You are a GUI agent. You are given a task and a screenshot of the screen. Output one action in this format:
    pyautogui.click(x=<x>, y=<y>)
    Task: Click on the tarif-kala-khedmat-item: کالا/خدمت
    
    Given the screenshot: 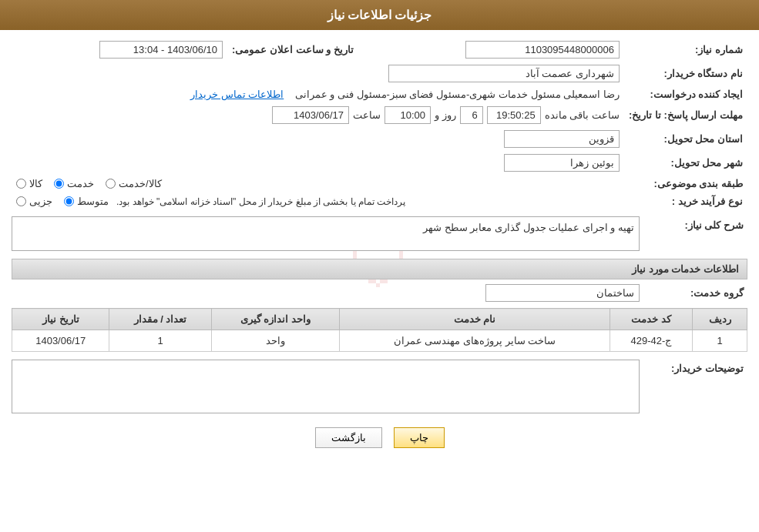 What is the action you would take?
    pyautogui.click(x=134, y=183)
    